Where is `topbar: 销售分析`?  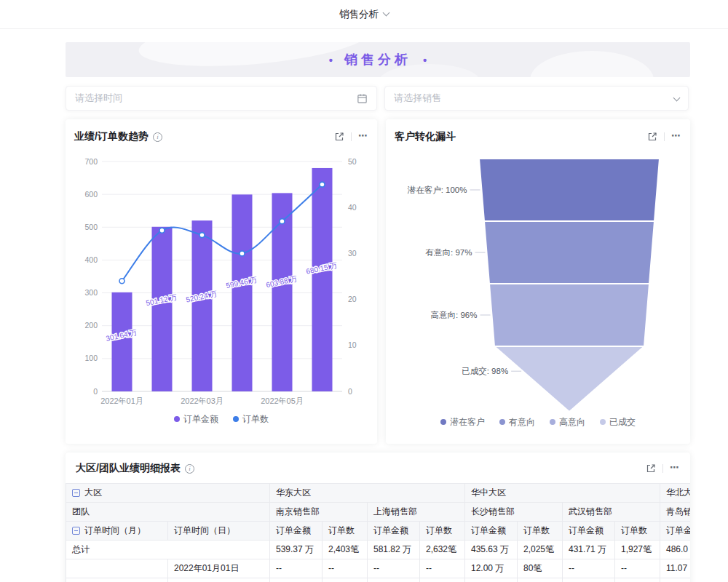
topbar: 销售分析 is located at coordinates (364, 15).